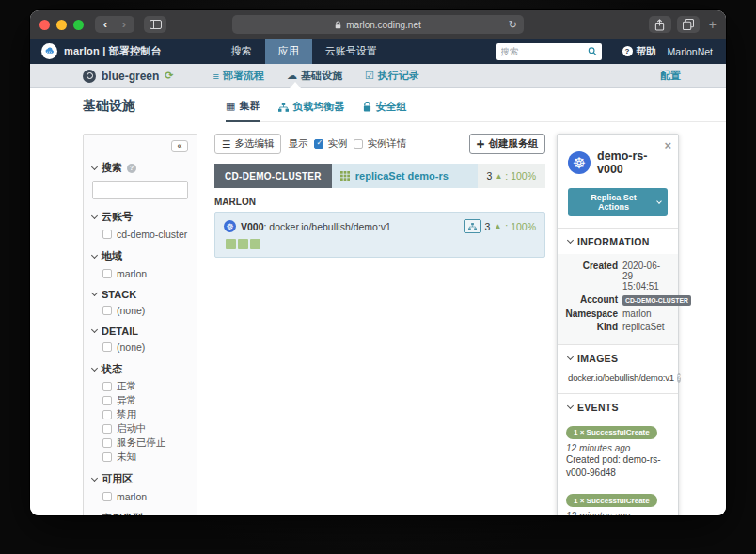  What do you see at coordinates (660, 24) in the screenshot?
I see `share-icon` at bounding box center [660, 24].